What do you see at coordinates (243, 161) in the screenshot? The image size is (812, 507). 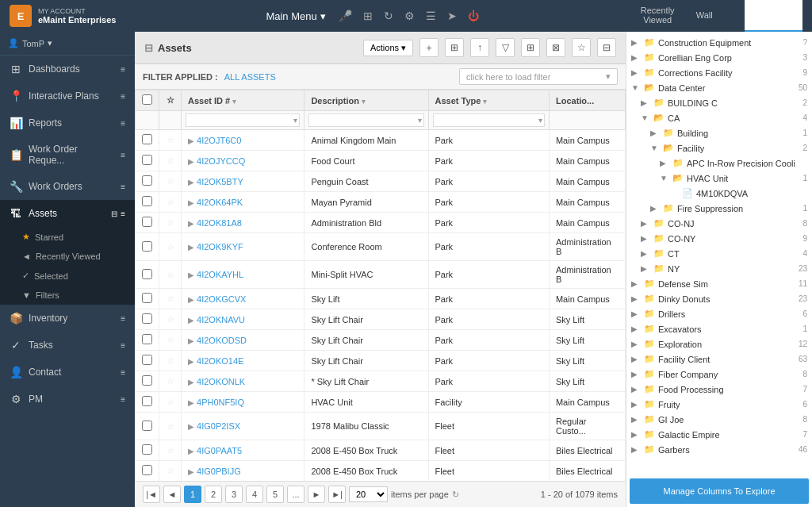 I see `row-asset-id: ▶ 4I2OJYCCQ` at bounding box center [243, 161].